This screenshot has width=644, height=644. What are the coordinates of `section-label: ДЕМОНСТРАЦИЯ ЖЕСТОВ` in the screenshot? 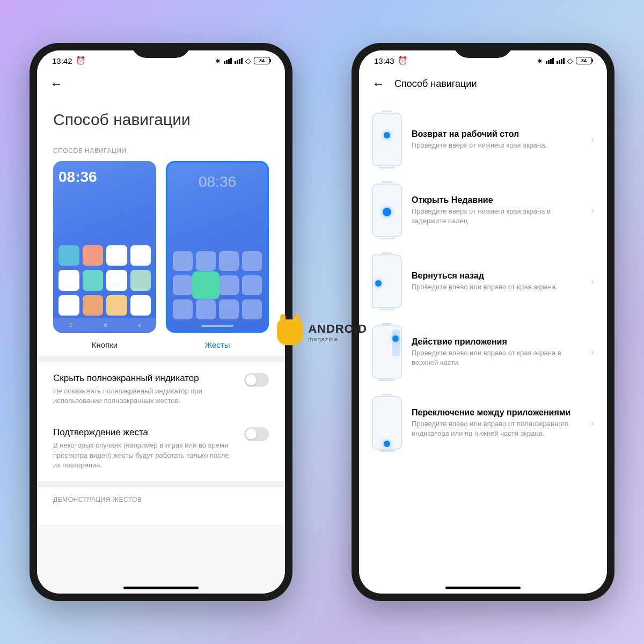 It's located at (161, 506).